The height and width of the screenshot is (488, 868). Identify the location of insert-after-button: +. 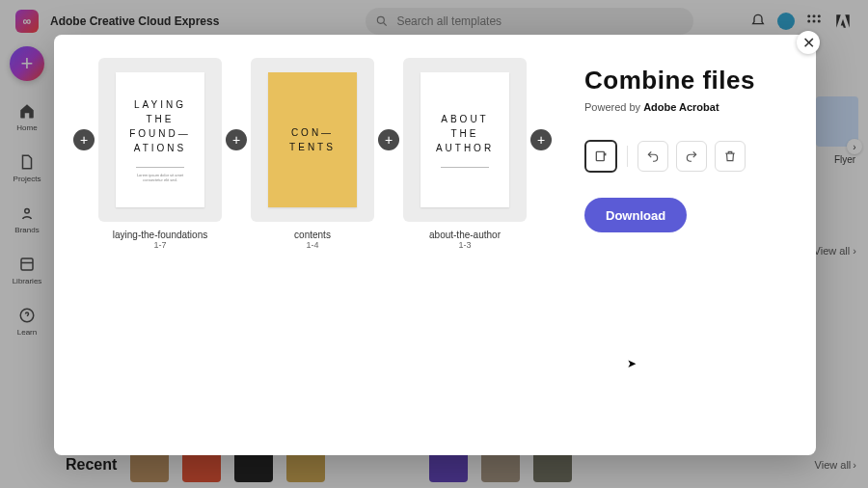
(541, 140).